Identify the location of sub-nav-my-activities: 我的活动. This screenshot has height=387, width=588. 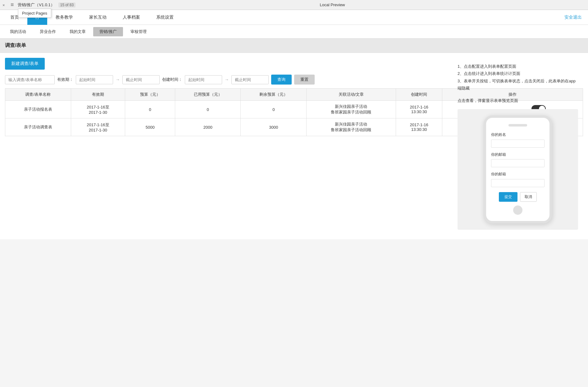
(18, 32).